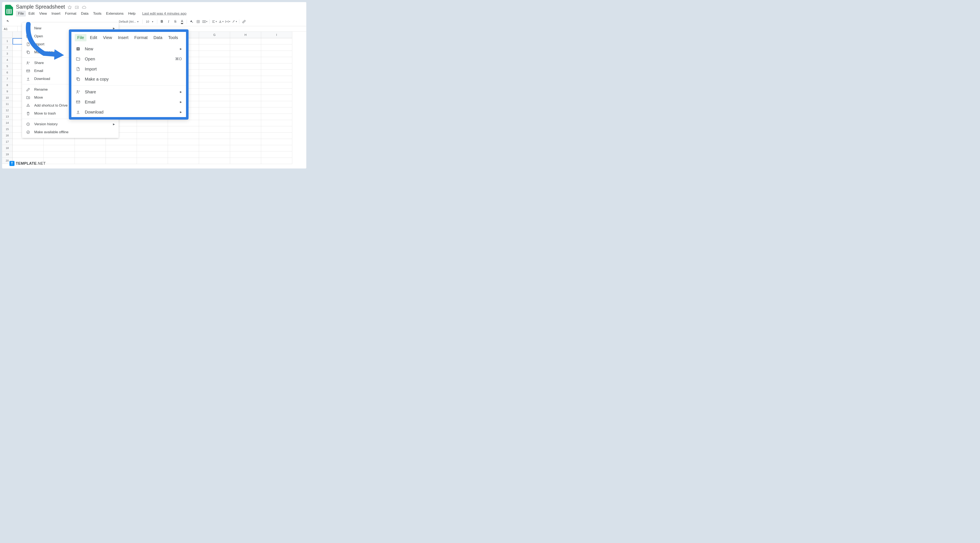  Describe the element at coordinates (8, 47) in the screenshot. I see `row-header: 2` at that location.